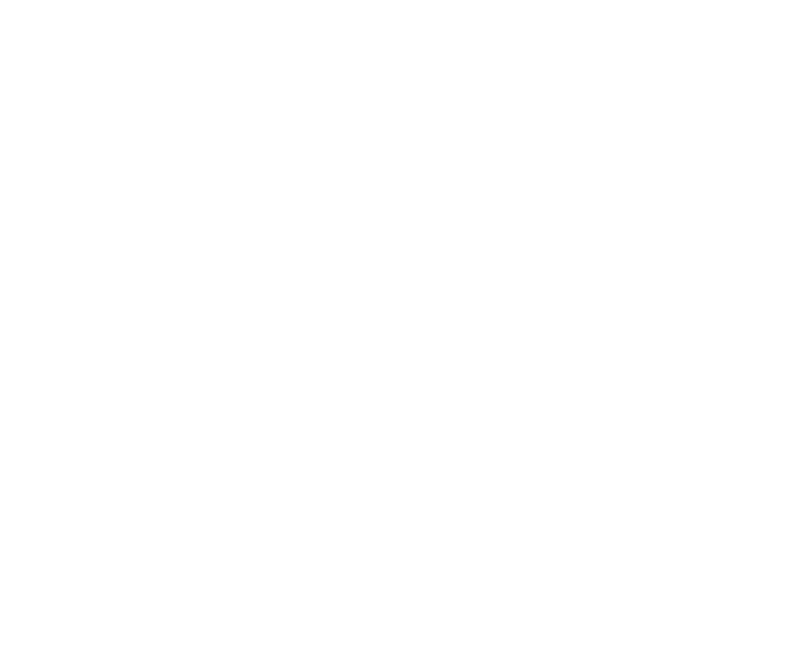  What do you see at coordinates (84, 42) in the screenshot?
I see `wiring-diagram` at bounding box center [84, 42].